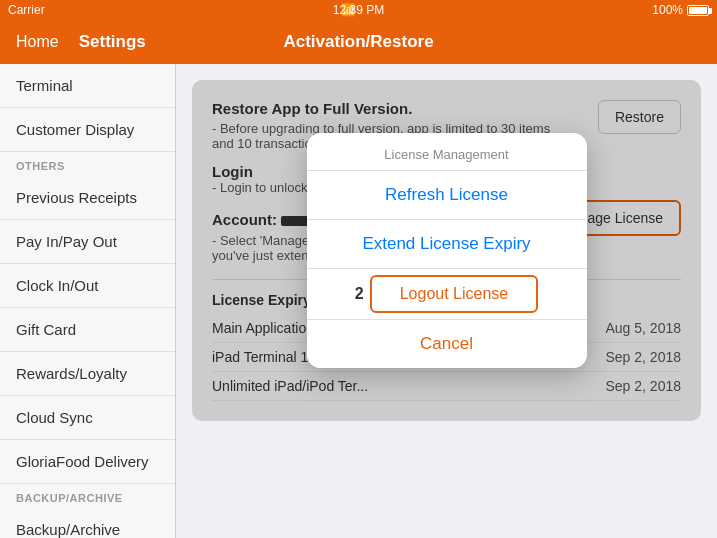 This screenshot has width=717, height=538. I want to click on logout-license-row: 2 Logout License, so click(447, 294).